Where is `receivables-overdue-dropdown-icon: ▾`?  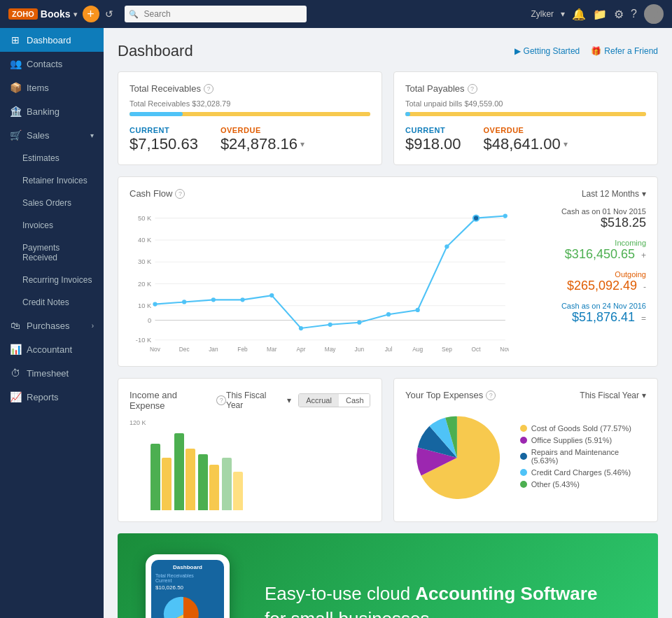 receivables-overdue-dropdown-icon: ▾ is located at coordinates (302, 144).